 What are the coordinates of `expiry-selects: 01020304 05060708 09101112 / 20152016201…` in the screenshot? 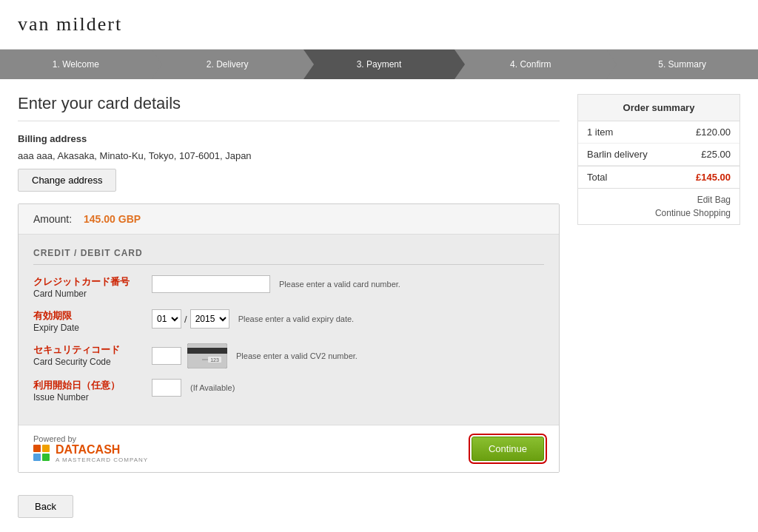 It's located at (191, 319).